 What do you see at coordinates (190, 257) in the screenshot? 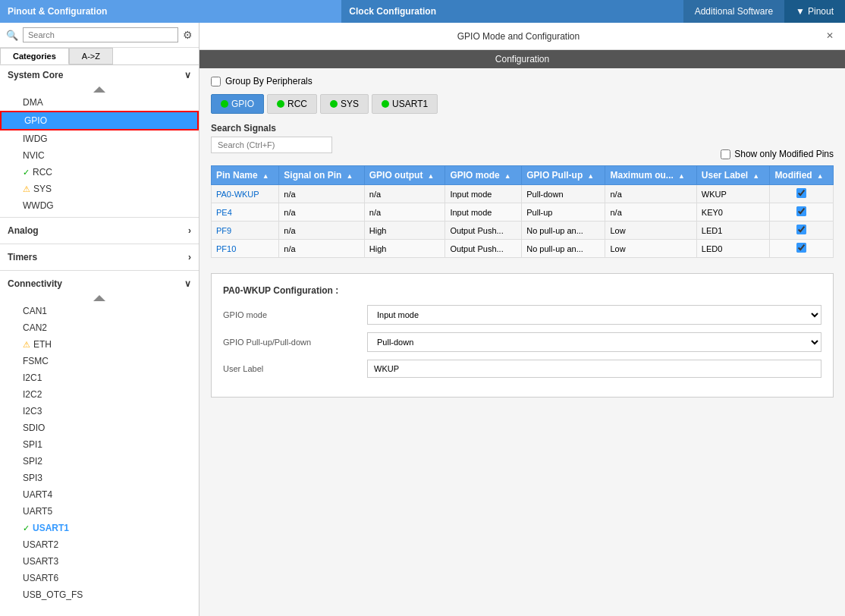
I see `chevron-right-icon-timers: ›` at bounding box center [190, 257].